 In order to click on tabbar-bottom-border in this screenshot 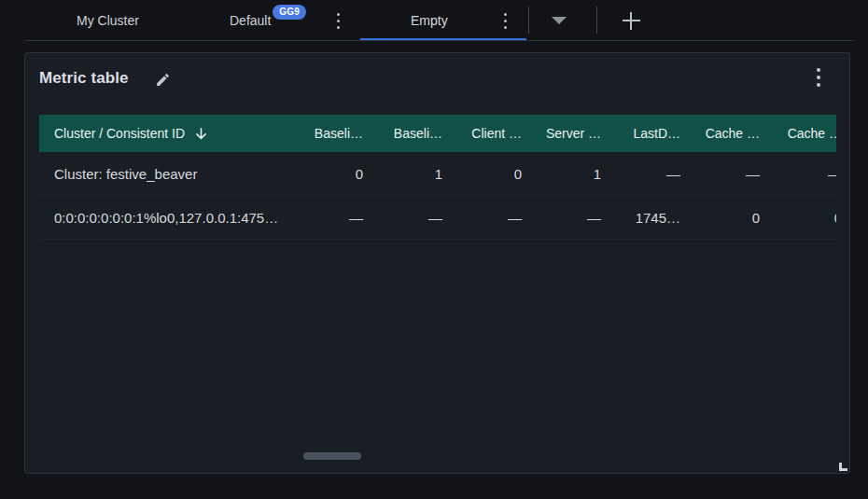, I will do `click(441, 41)`.